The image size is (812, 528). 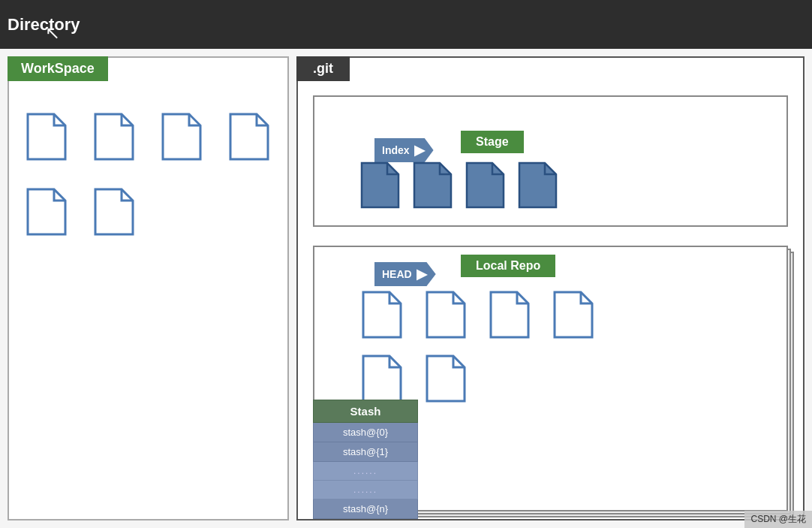 I want to click on index-arrow-icon: ▶, so click(x=420, y=150).